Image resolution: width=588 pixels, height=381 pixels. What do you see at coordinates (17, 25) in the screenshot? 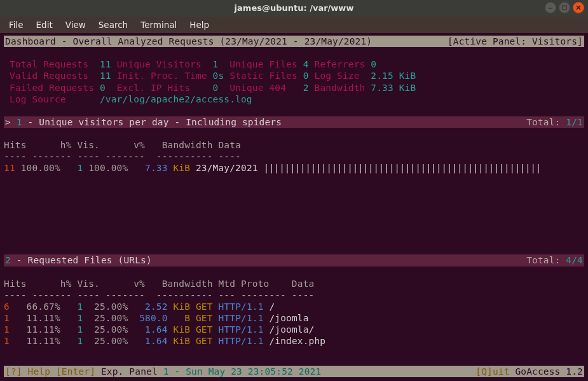
I see `menu-file: File` at bounding box center [17, 25].